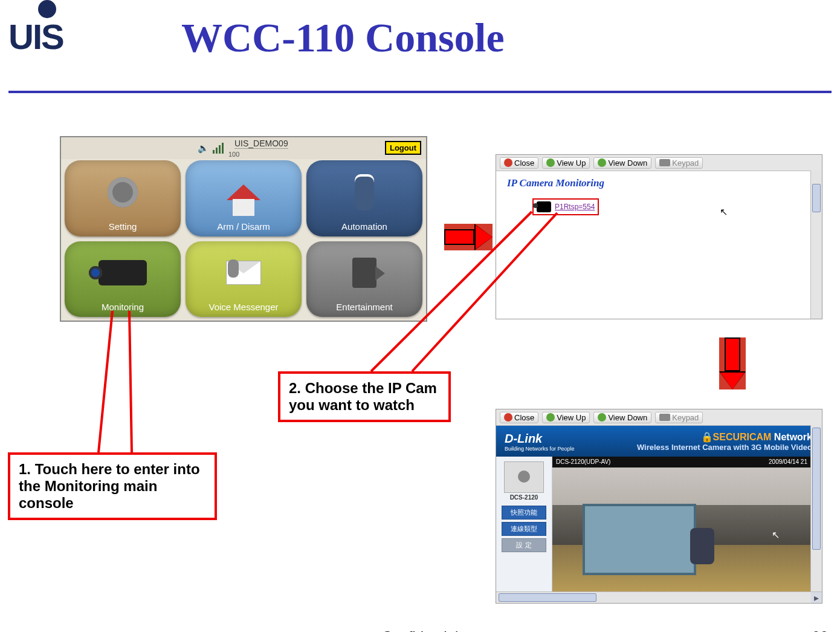 The width and height of the screenshot is (840, 632). Describe the element at coordinates (659, 182) in the screenshot. I see `ip-camera-heading: IP Camera Monitoring` at that location.